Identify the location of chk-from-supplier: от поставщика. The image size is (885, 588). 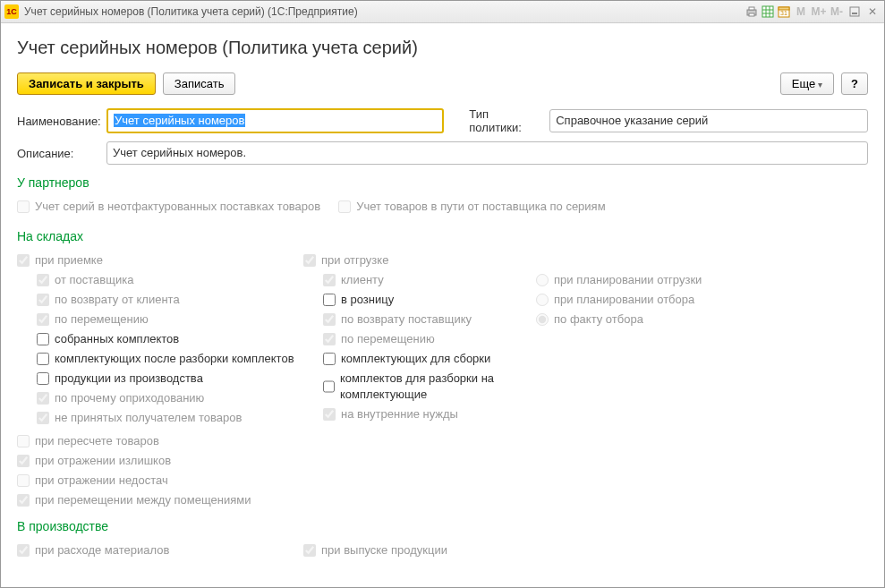
(170, 280).